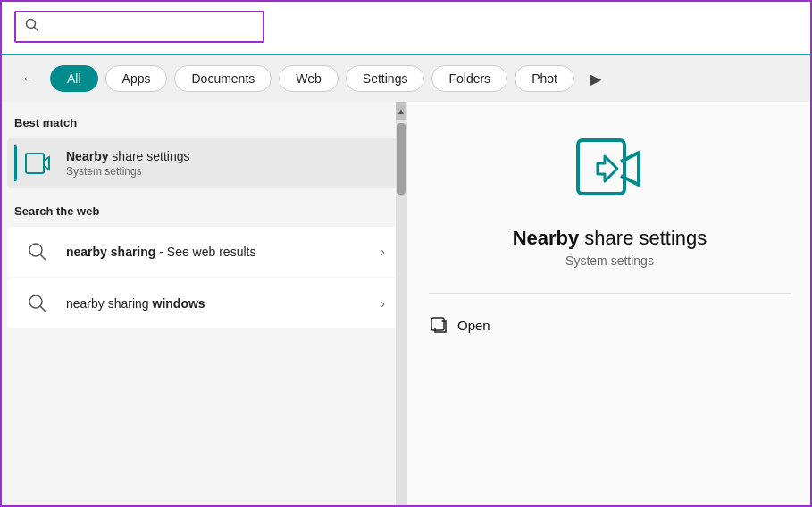 Image resolution: width=812 pixels, height=507 pixels. I want to click on web-result-1-arrow: ›, so click(382, 252).